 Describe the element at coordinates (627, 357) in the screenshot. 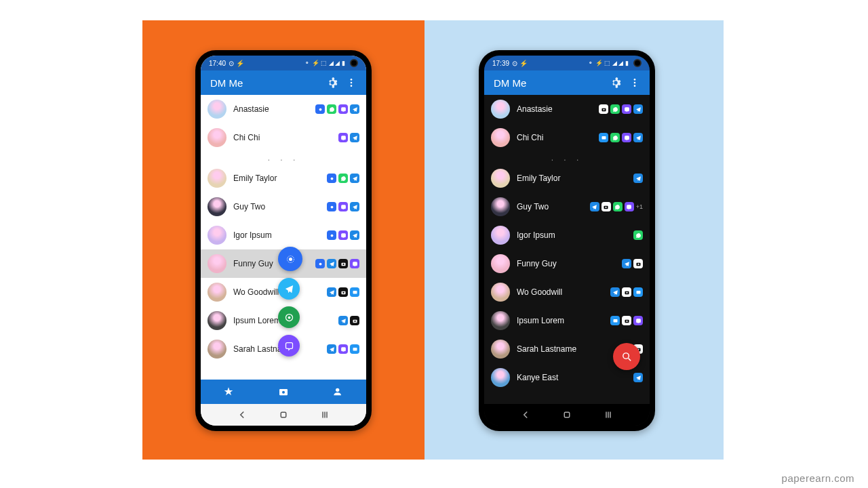

I see `fab-search` at that location.